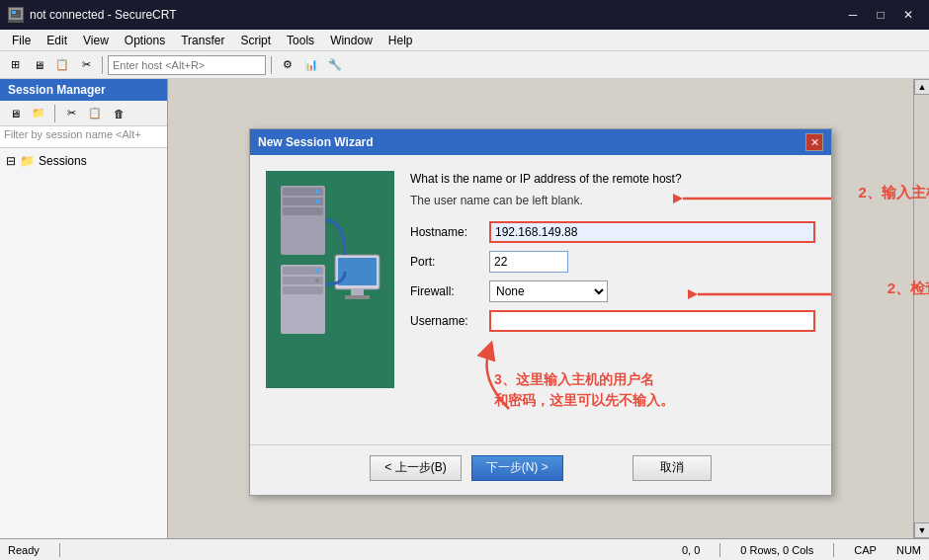 The width and height of the screenshot is (929, 560). What do you see at coordinates (15, 114) in the screenshot?
I see `session-btn-1: 🖥` at bounding box center [15, 114].